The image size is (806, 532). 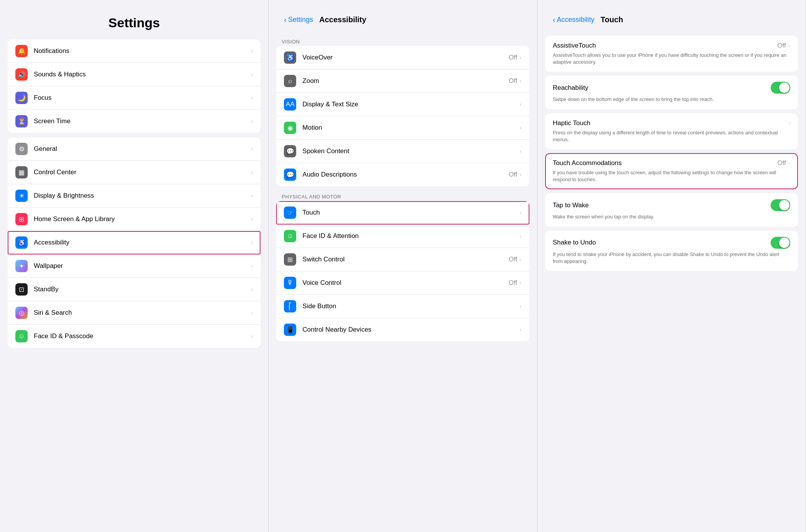 I want to click on wallpaper-chevron-icon: ›, so click(x=252, y=266).